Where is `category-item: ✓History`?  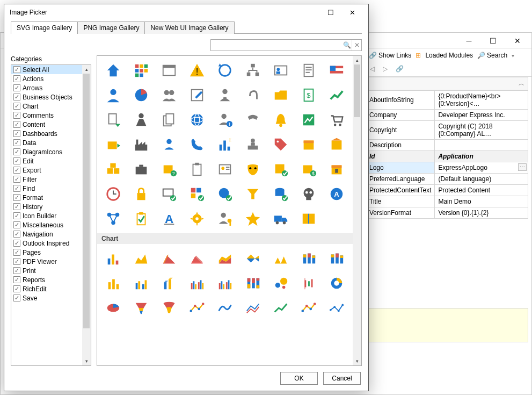
category-item: ✓History is located at coordinates (47, 206).